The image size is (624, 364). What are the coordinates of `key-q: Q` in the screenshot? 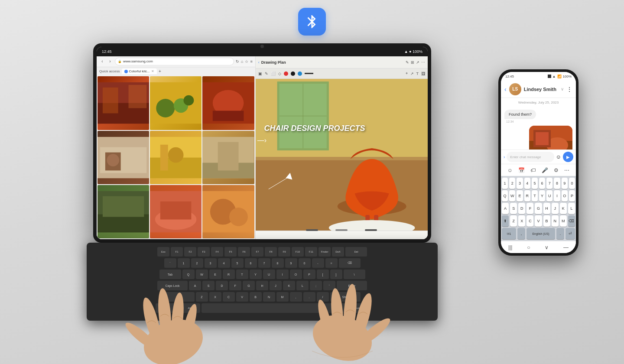 It's located at (188, 274).